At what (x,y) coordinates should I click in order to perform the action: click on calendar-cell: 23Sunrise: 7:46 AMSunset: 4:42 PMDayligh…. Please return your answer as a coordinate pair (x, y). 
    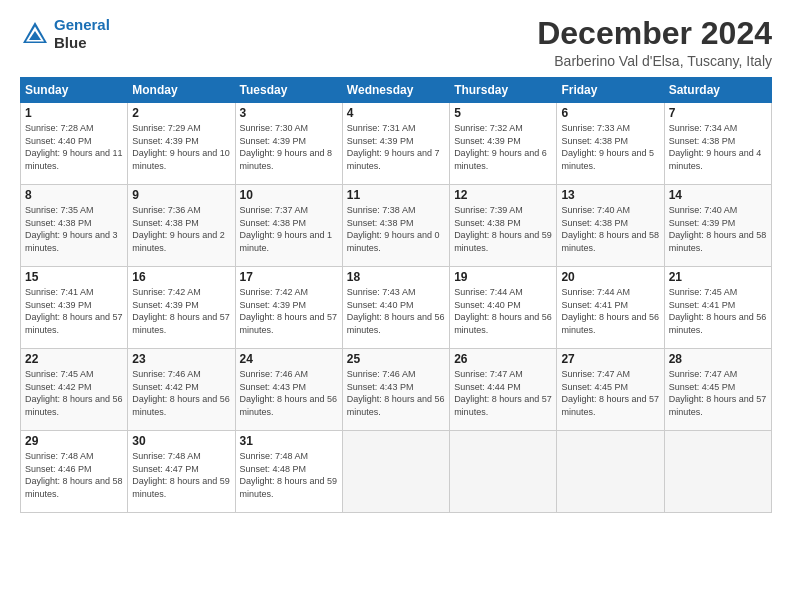
    Looking at the image, I should click on (182, 390).